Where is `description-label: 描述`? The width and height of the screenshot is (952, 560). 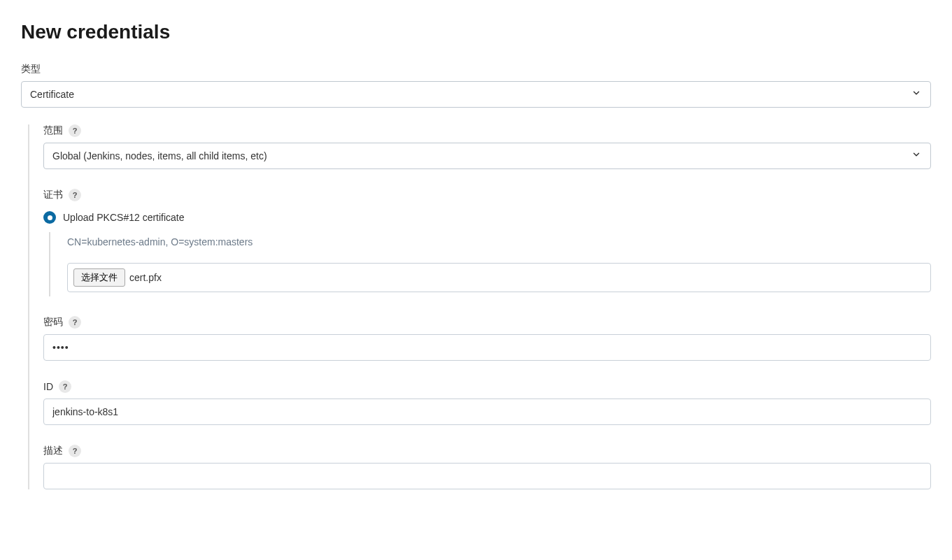 description-label: 描述 is located at coordinates (53, 451).